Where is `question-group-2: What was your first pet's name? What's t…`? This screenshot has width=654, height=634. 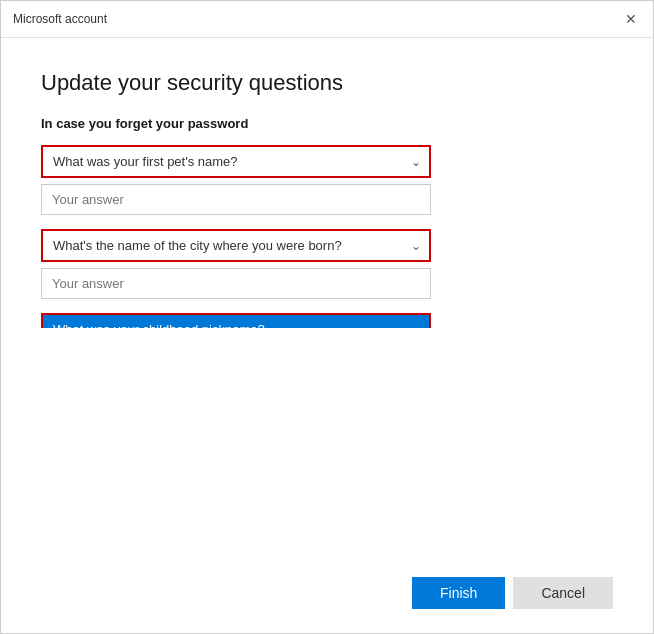
question-group-2: What was your first pet's name? What's t… is located at coordinates (327, 264).